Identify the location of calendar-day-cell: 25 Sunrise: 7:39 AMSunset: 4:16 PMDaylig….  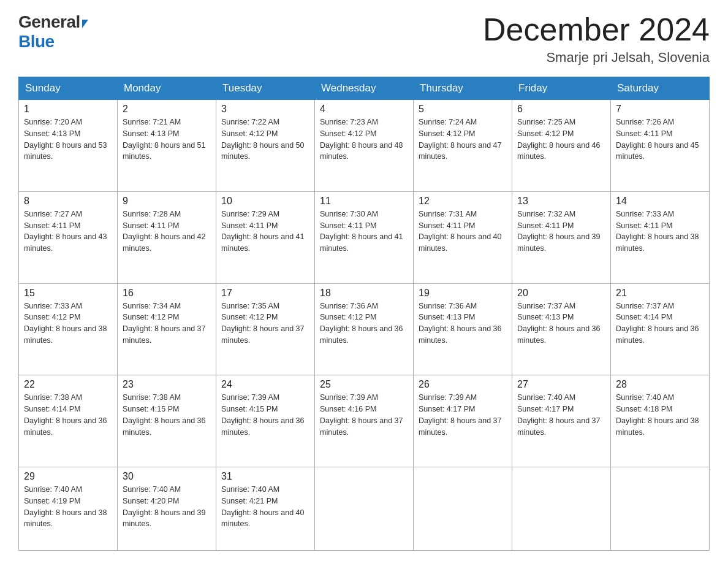
(364, 421).